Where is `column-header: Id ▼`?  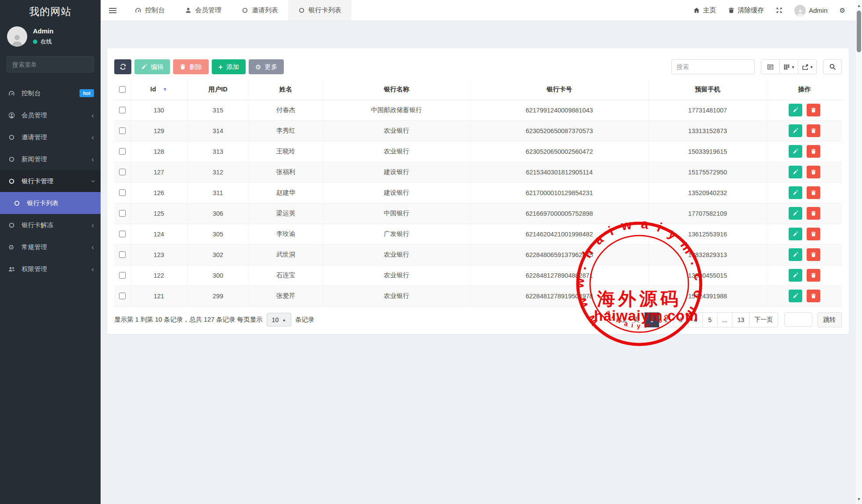 column-header: Id ▼ is located at coordinates (159, 90).